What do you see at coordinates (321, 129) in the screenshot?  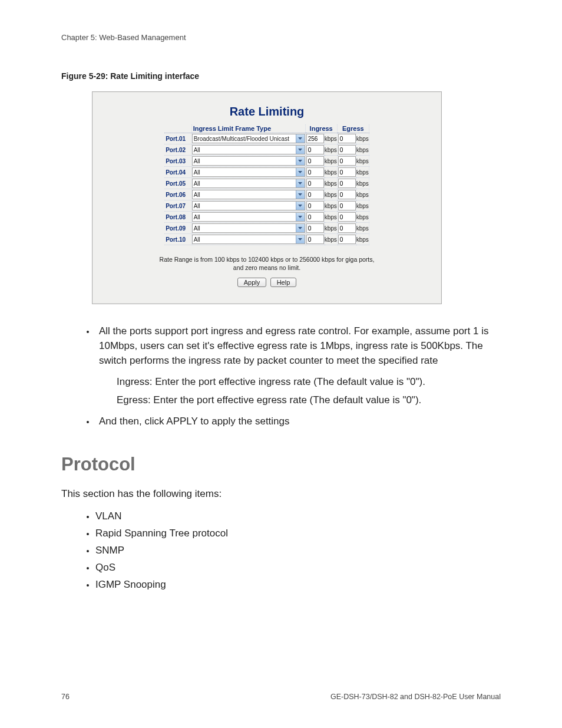 I see `col-ingress: Ingress` at bounding box center [321, 129].